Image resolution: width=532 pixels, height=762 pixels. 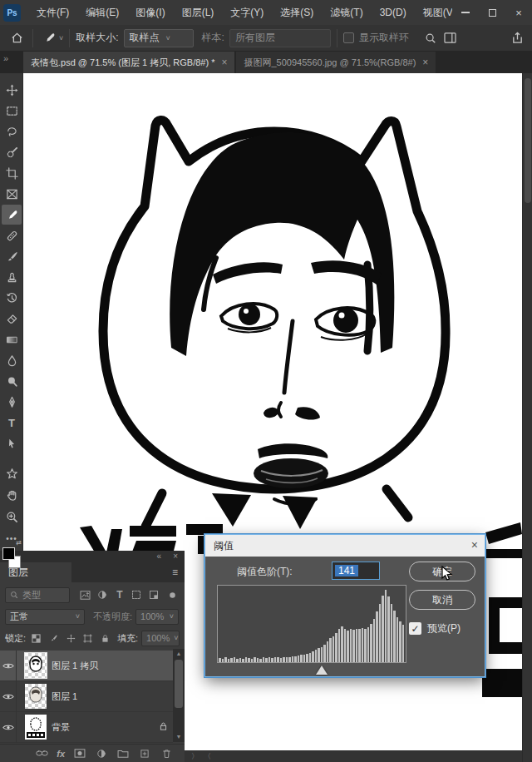 I want to click on lock-position-icon, so click(x=71, y=638).